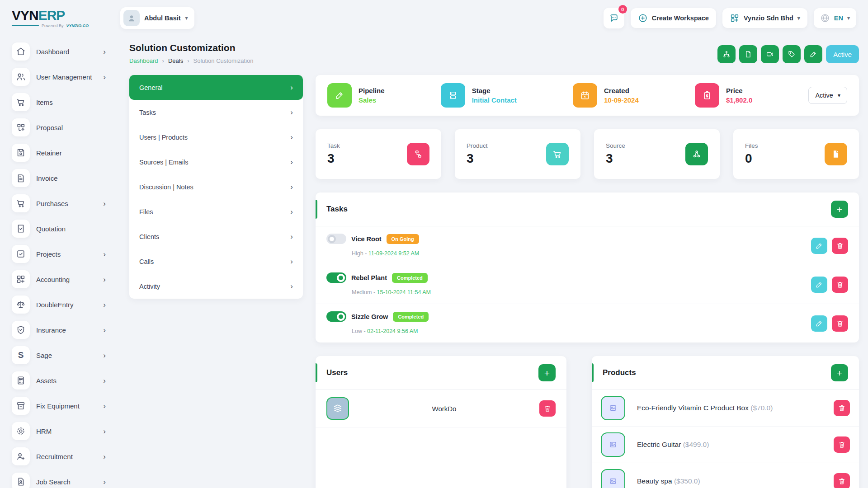 This screenshot has height=488, width=868. What do you see at coordinates (59, 380) in the screenshot?
I see `sidebar-item-assets: Assets ›` at bounding box center [59, 380].